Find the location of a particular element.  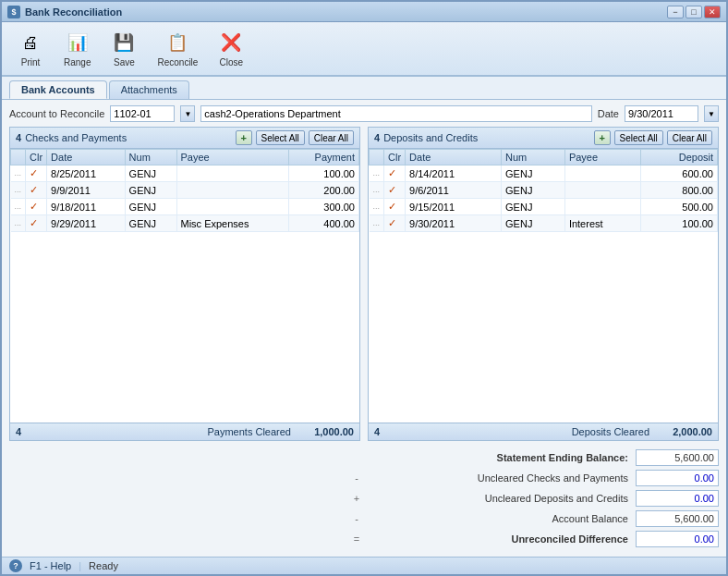

account-name-input is located at coordinates (395, 114).